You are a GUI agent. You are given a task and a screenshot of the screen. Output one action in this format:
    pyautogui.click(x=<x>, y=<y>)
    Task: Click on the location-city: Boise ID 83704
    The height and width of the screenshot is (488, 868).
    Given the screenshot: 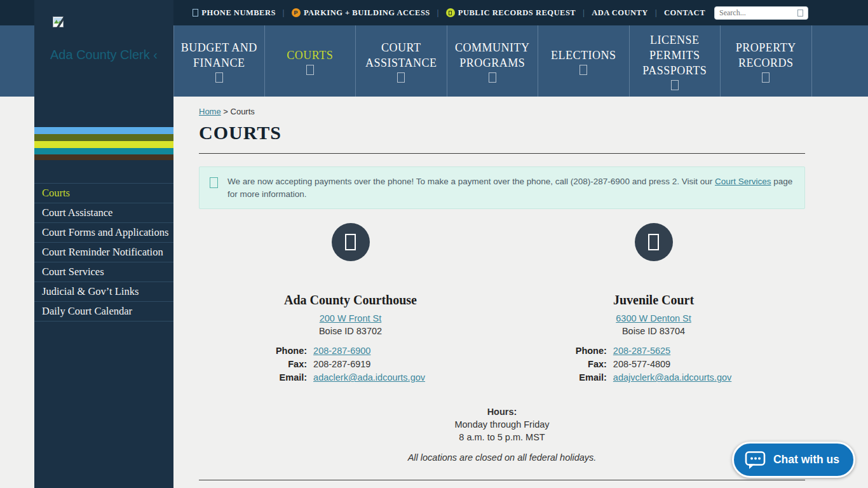 What is the action you would take?
    pyautogui.click(x=653, y=331)
    